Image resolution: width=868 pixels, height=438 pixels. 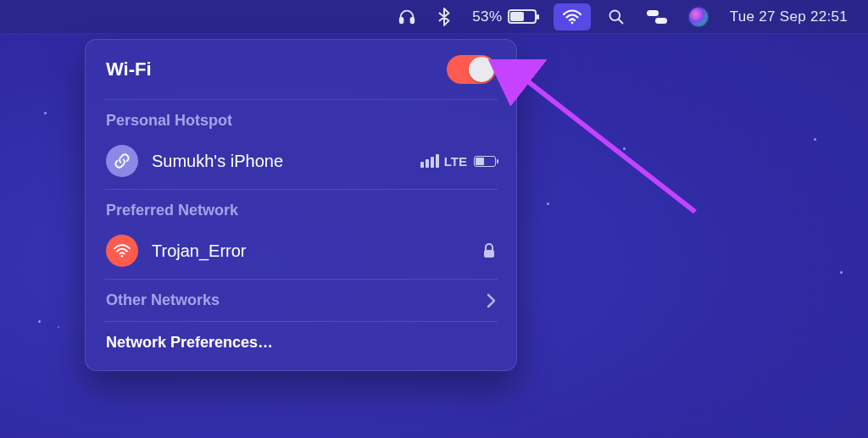 What do you see at coordinates (489, 251) in the screenshot?
I see `lock-icon` at bounding box center [489, 251].